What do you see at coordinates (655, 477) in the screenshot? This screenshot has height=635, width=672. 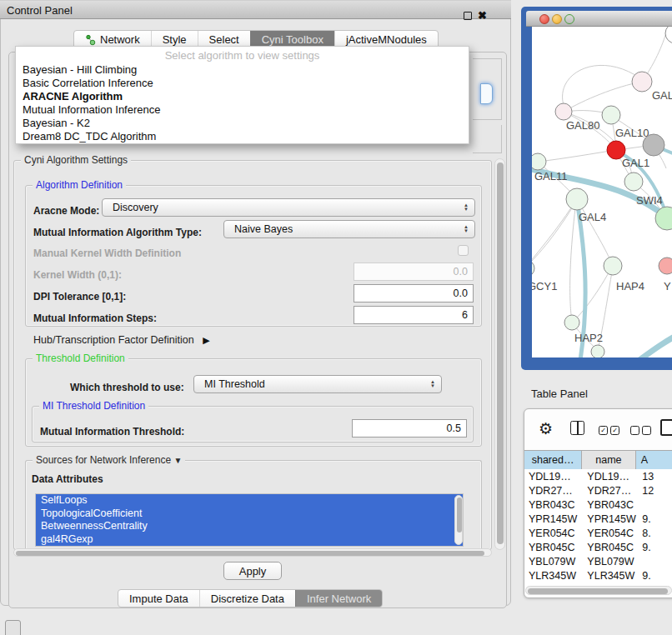 I see `table-cell: 13` at bounding box center [655, 477].